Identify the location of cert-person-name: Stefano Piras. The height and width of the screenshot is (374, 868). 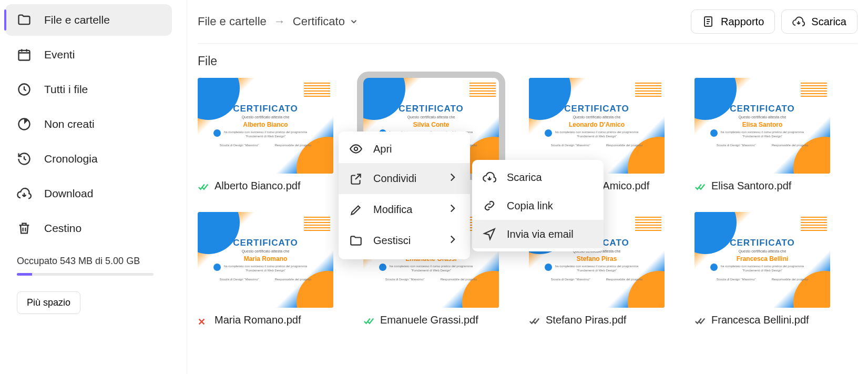
(597, 259).